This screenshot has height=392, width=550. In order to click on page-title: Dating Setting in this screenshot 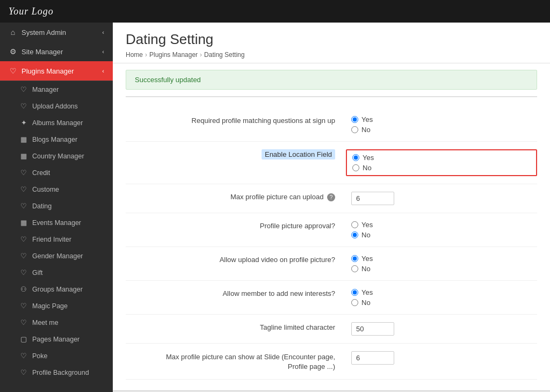, I will do `click(331, 40)`.